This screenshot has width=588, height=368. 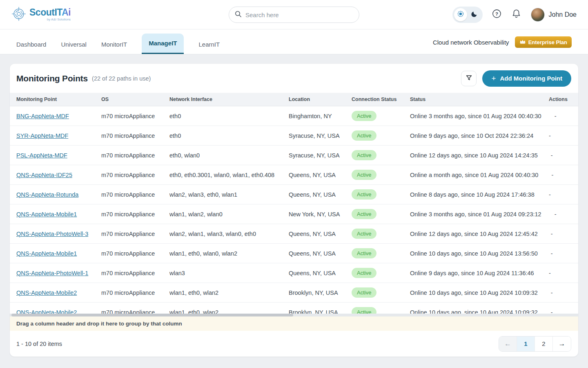 I want to click on tab-learnit: LearnIT, so click(x=209, y=44).